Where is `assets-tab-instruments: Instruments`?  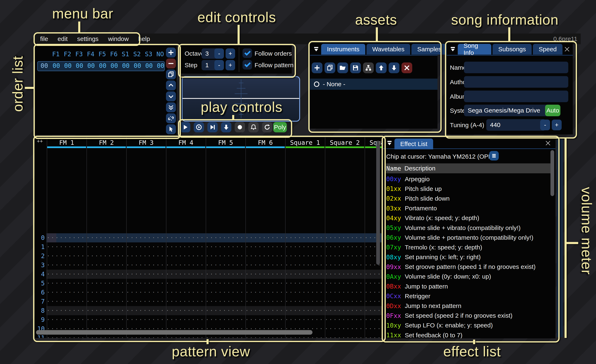 assets-tab-instruments: Instruments is located at coordinates (343, 49).